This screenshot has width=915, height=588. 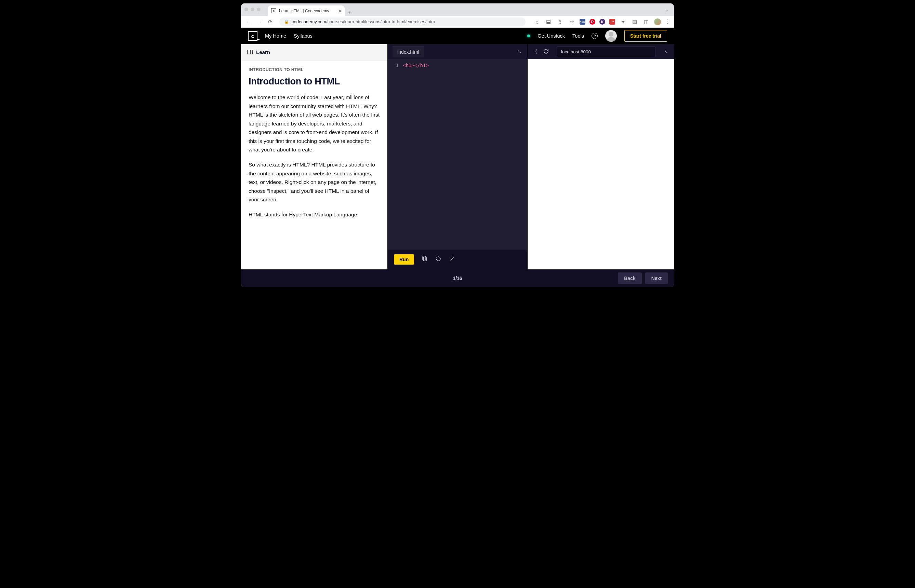 What do you see at coordinates (314, 157) in the screenshot?
I see `lesson-panel: Learn INTRODUCTION TO HTML Introduction …` at bounding box center [314, 157].